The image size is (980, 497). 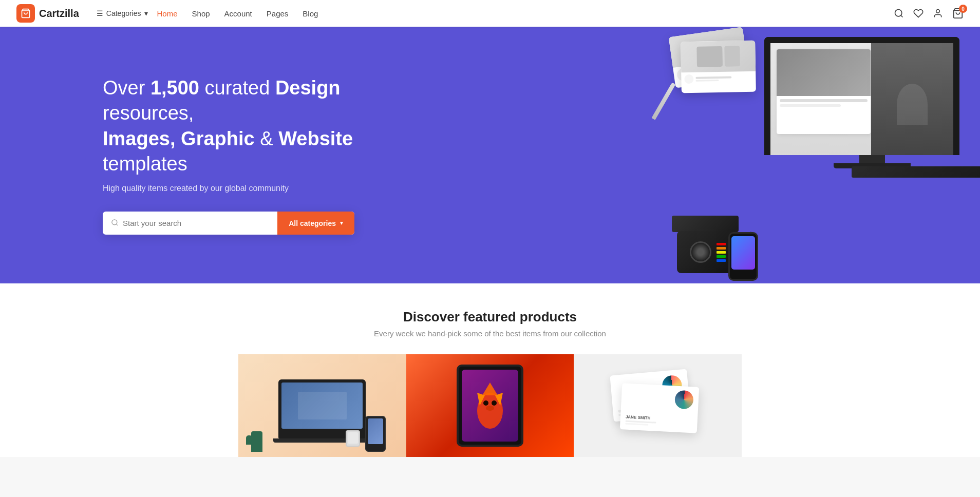 I want to click on camera-lens, so click(x=701, y=252).